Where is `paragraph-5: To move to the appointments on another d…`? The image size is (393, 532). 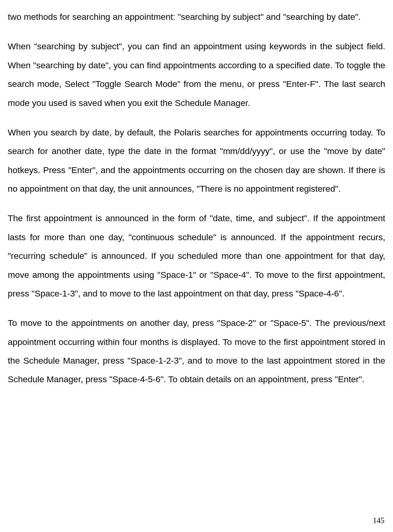
paragraph-5: To move to the appointments on another d… is located at coordinates (196, 352).